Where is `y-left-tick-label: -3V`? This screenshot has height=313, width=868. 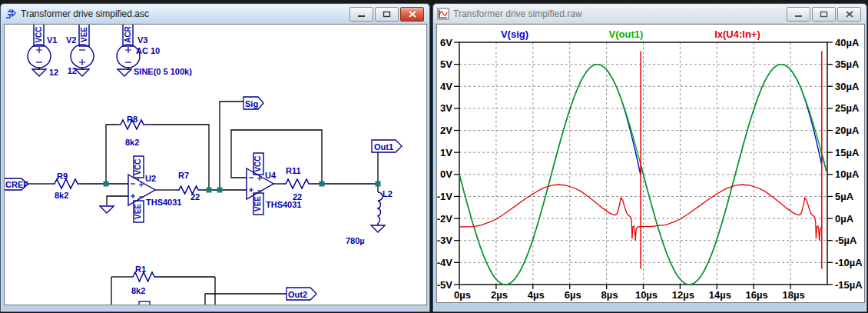
y-left-tick-label: -3V is located at coordinates (445, 240).